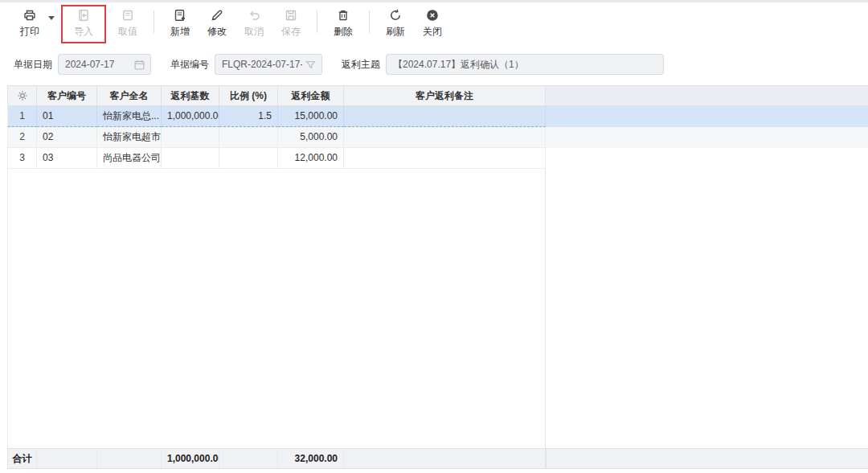 The image size is (868, 473). Describe the element at coordinates (23, 138) in the screenshot. I see `cell-row-number: 2` at that location.